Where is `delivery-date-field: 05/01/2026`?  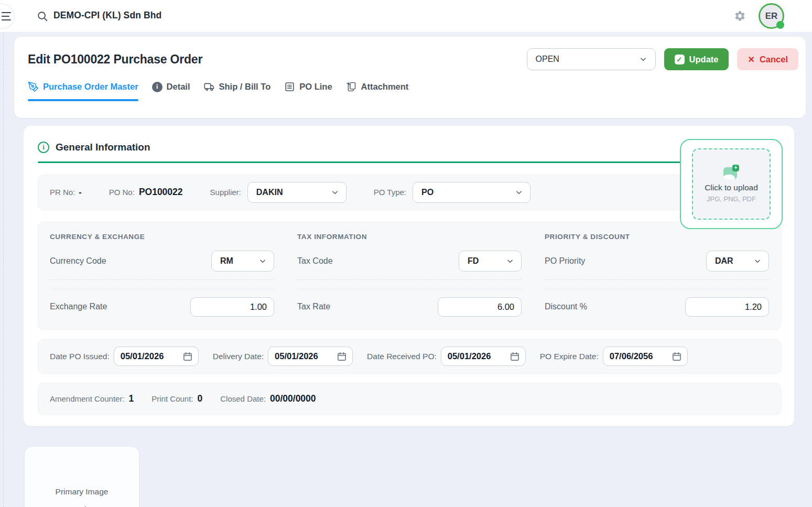
delivery-date-field: 05/01/2026 is located at coordinates (310, 357).